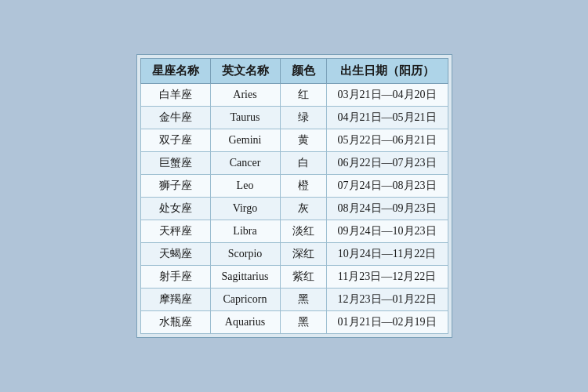 The height and width of the screenshot is (392, 588). What do you see at coordinates (294, 209) in the screenshot?
I see `table-row: 处女座Virgo灰08月24日—09月23日` at bounding box center [294, 209].